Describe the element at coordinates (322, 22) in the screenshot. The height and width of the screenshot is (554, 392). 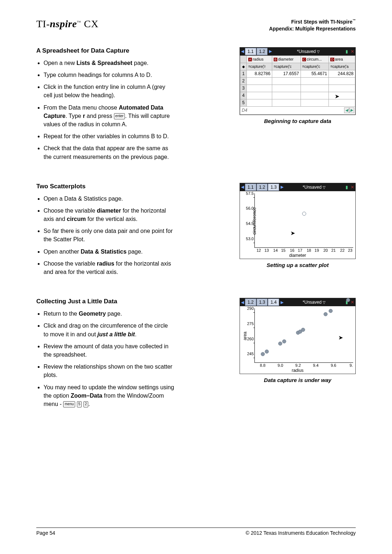
I see `header-title: First Steps with TI-Nspire` at that location.